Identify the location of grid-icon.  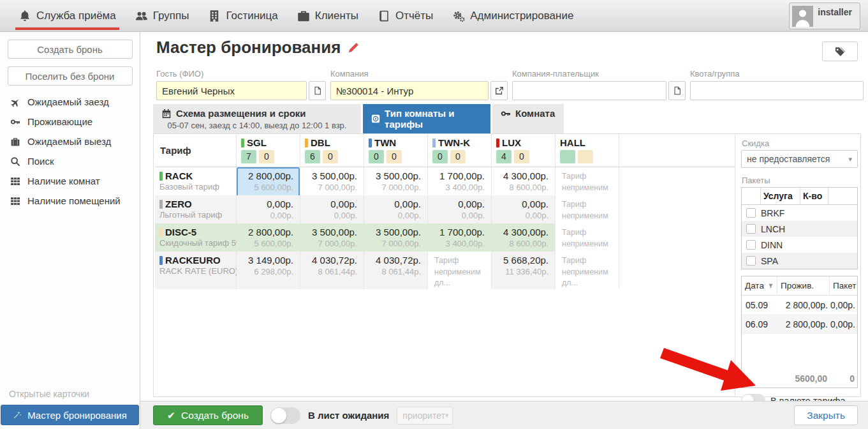
(15, 201).